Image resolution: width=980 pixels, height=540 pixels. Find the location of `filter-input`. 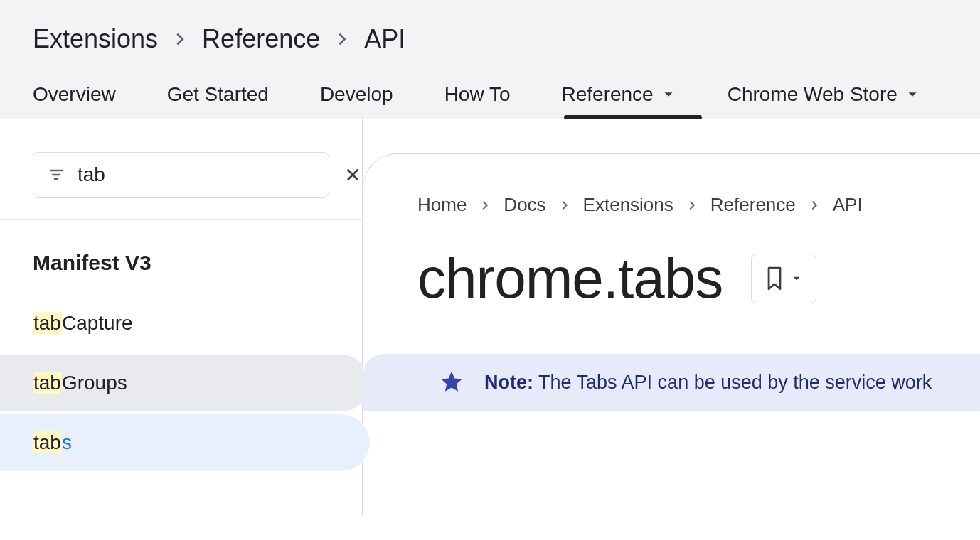

filter-input is located at coordinates (205, 175).